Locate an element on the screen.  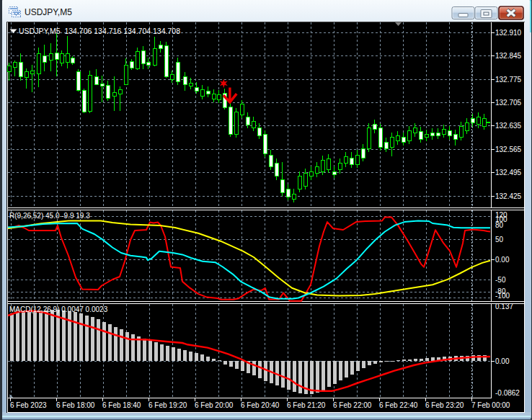
svg-text: 6 Feb 18:40 is located at coordinates (122, 405).